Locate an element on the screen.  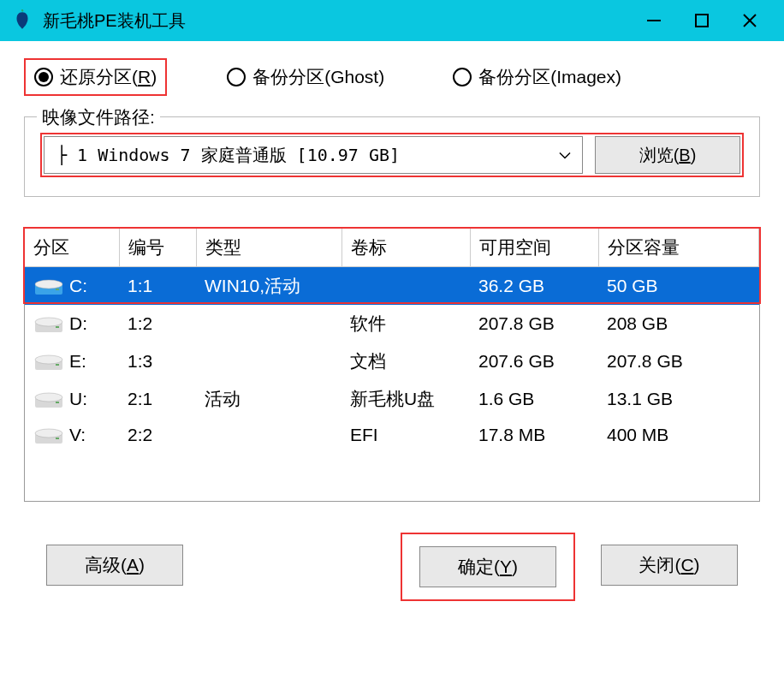
chevron-down-icon is located at coordinates (565, 156).